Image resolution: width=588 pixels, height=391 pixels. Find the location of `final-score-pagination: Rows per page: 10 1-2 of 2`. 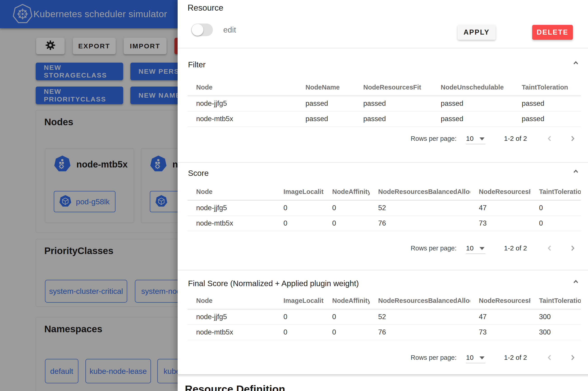

final-score-pagination: Rows per page: 10 1-2 of 2 is located at coordinates (384, 358).